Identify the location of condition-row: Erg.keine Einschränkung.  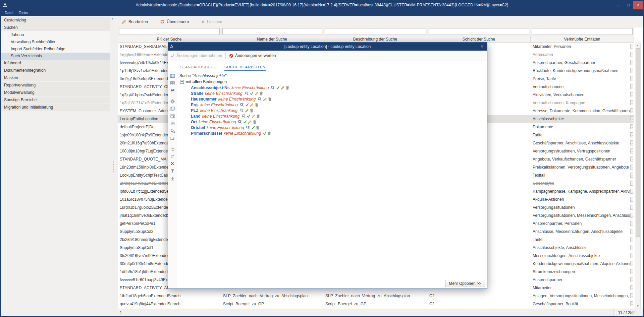
(331, 105).